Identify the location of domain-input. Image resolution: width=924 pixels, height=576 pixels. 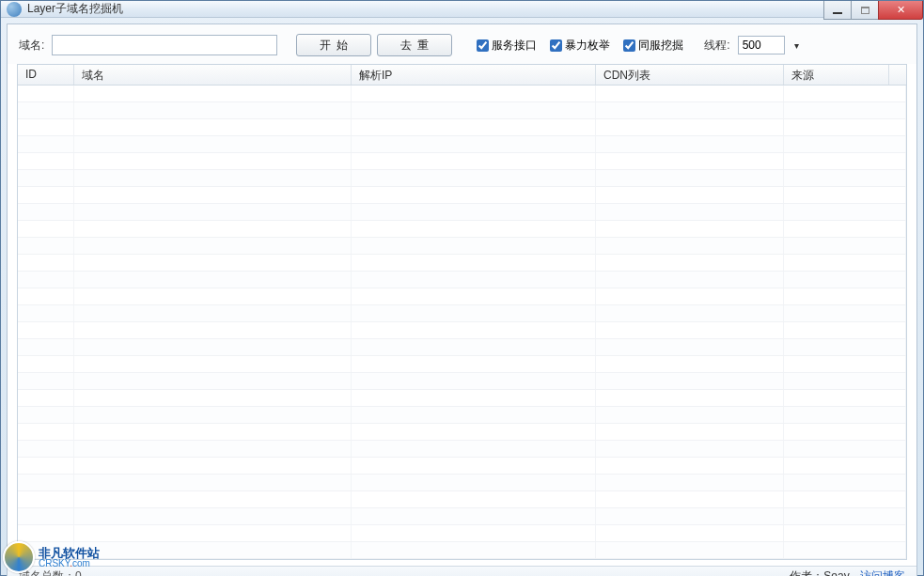
(164, 45).